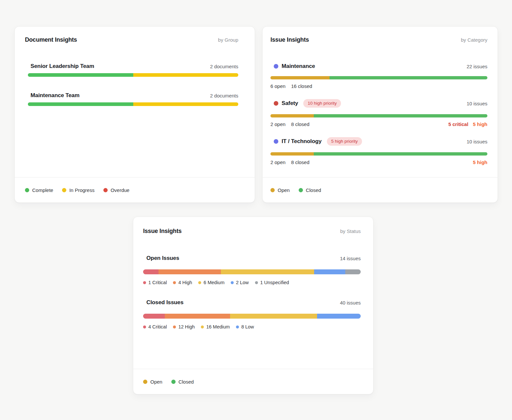 This screenshot has height=420, width=512. What do you see at coordinates (253, 226) in the screenshot?
I see `card-header: Issue Insights by Status` at bounding box center [253, 226].